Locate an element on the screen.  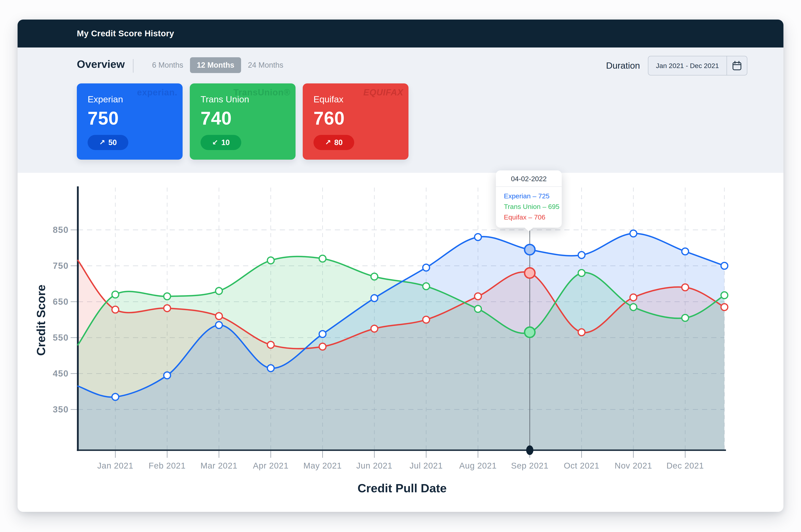
tab-24-months: 24 Months is located at coordinates (266, 65).